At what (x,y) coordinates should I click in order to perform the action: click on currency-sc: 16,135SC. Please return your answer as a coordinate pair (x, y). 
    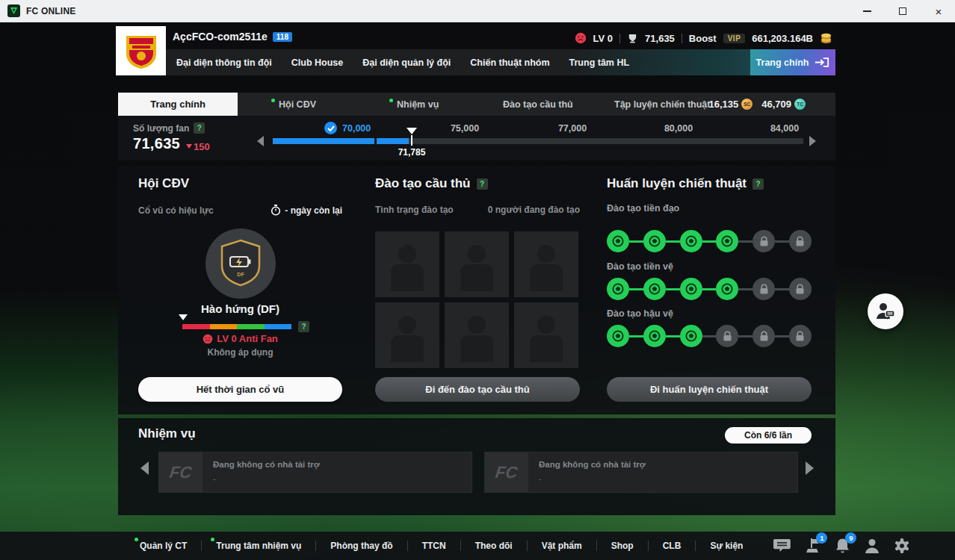
    Looking at the image, I should click on (731, 105).